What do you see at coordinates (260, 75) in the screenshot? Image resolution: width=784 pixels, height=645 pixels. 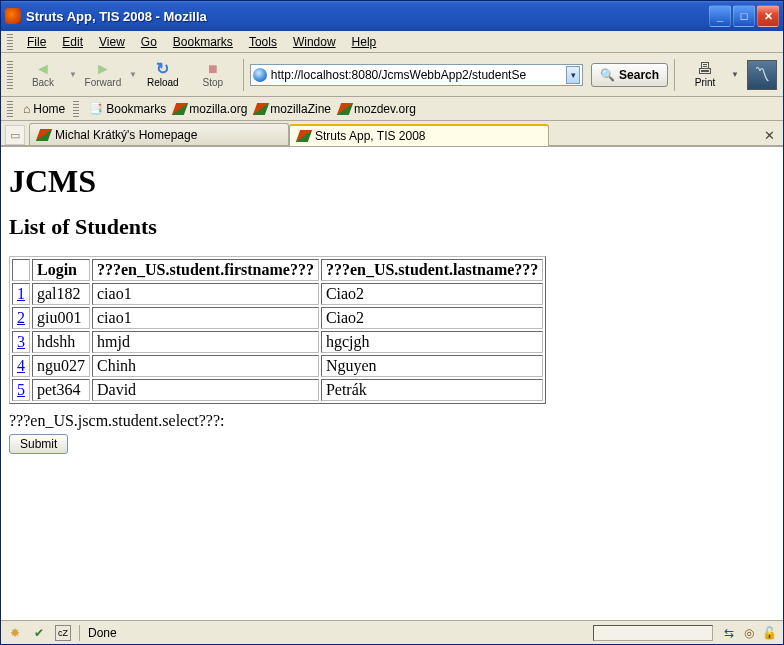 I see `globe-icon` at bounding box center [260, 75].